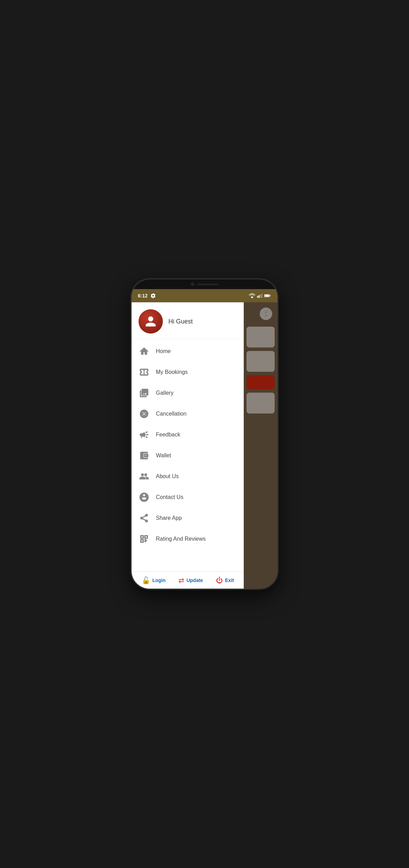  Describe the element at coordinates (187, 456) in the screenshot. I see `menu-item-wallet: Wallet` at that location.